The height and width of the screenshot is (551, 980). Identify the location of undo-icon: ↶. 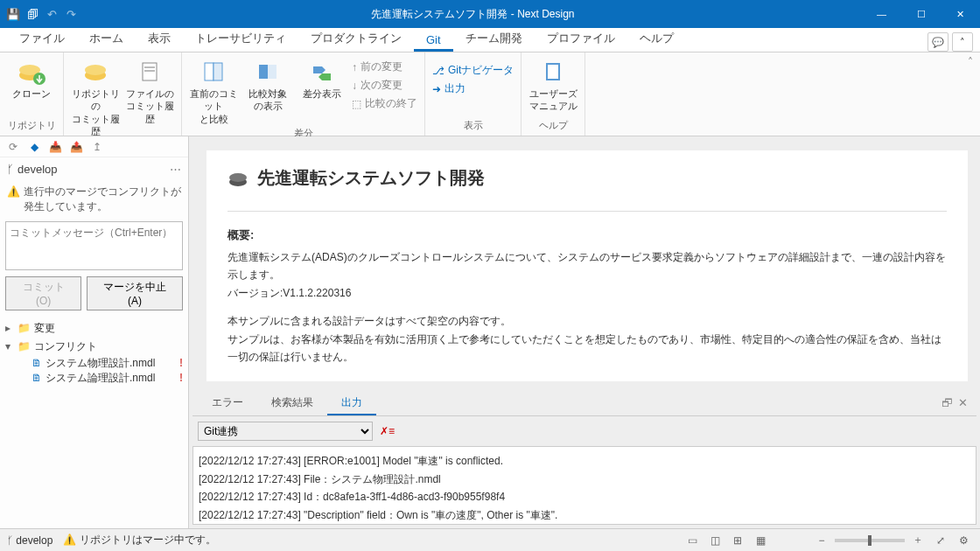
(52, 14).